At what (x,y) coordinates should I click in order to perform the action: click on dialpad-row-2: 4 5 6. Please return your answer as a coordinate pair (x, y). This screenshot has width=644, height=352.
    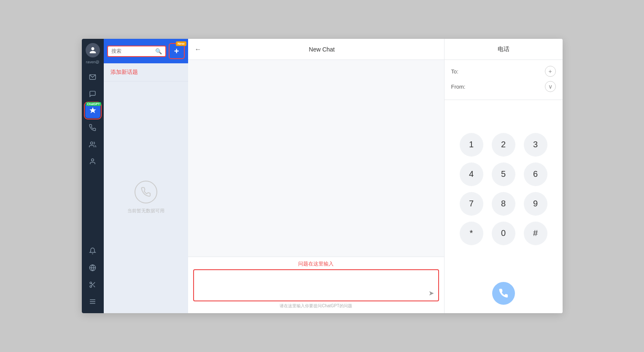
    Looking at the image, I should click on (504, 174).